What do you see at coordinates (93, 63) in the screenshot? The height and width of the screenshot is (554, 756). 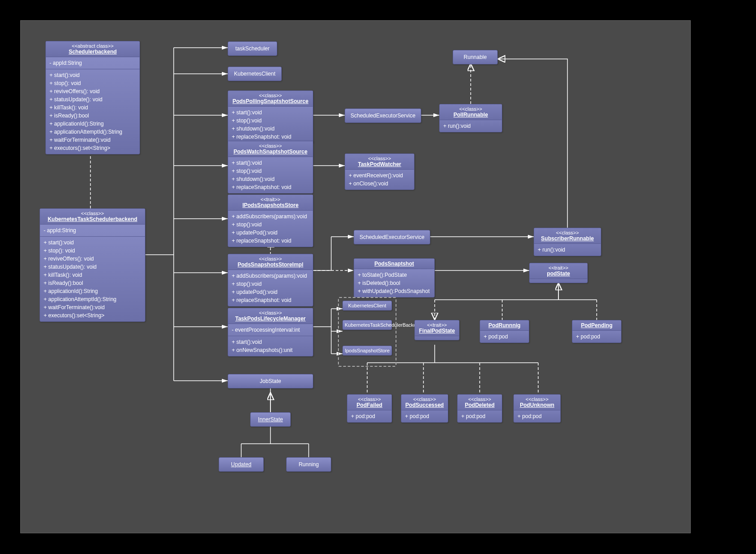 I see `class-attrs: - appId:String` at bounding box center [93, 63].